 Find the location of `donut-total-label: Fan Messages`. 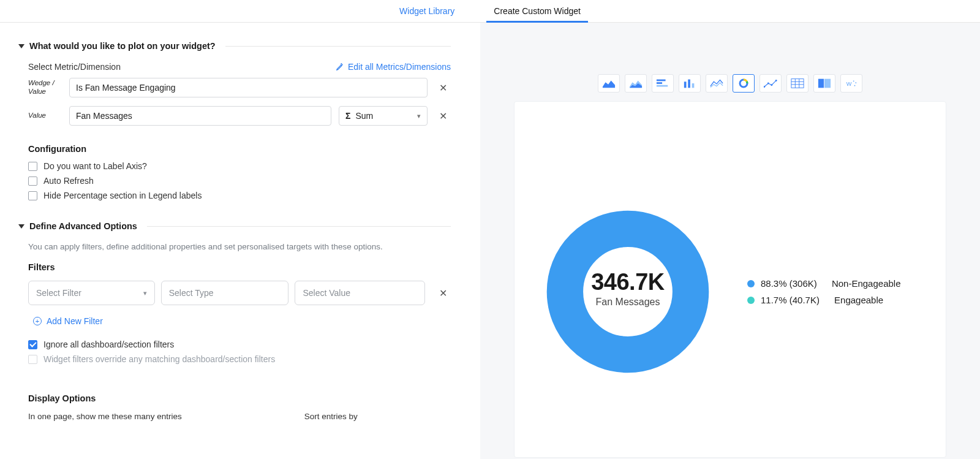

donut-total-label: Fan Messages is located at coordinates (628, 302).